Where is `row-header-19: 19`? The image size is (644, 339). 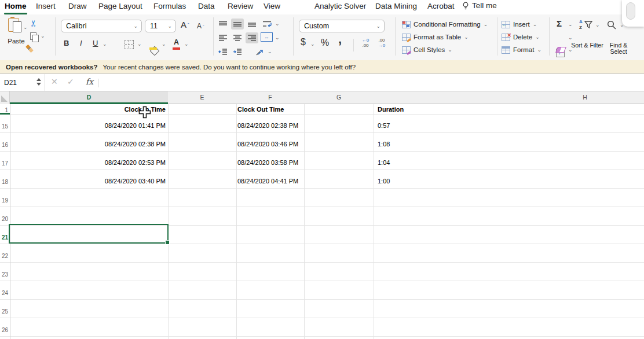 row-header-19: 19 is located at coordinates (5, 198).